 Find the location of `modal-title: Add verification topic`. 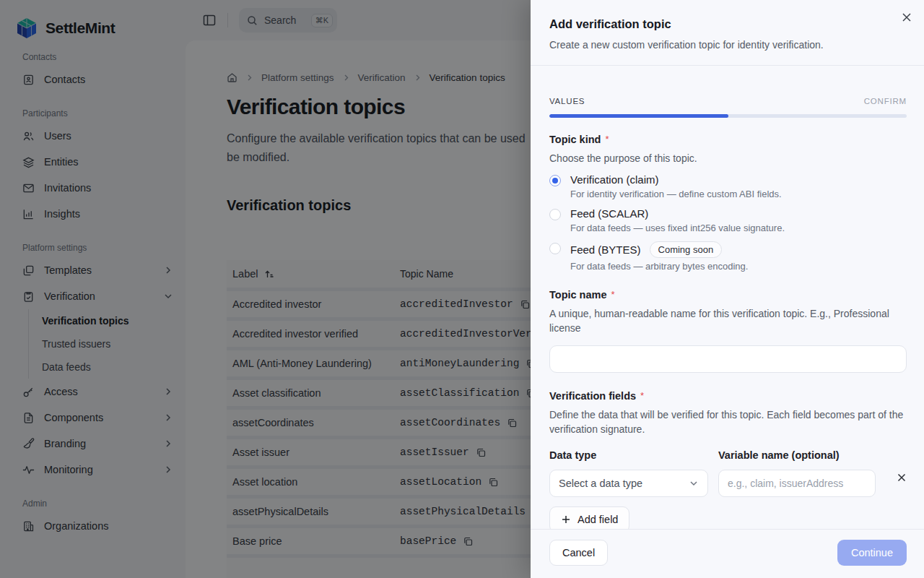

modal-title: Add verification topic is located at coordinates (716, 25).